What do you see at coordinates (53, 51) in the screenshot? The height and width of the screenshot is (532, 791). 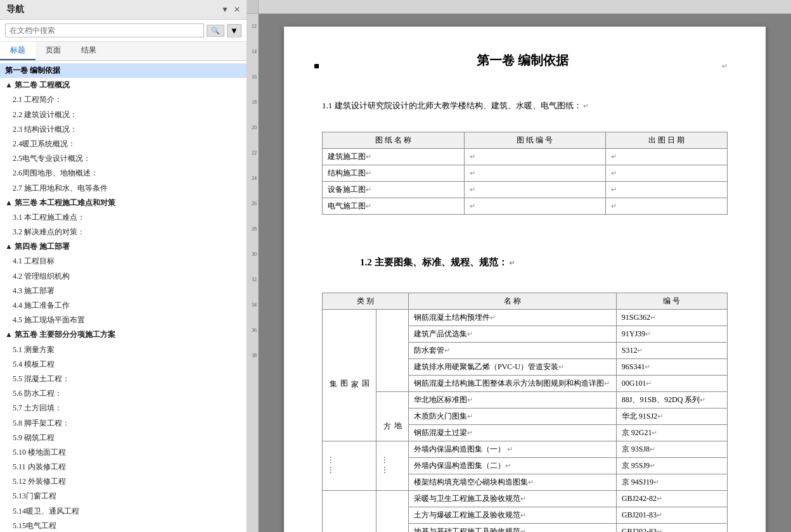 I see `tab-page: 页面` at bounding box center [53, 51].